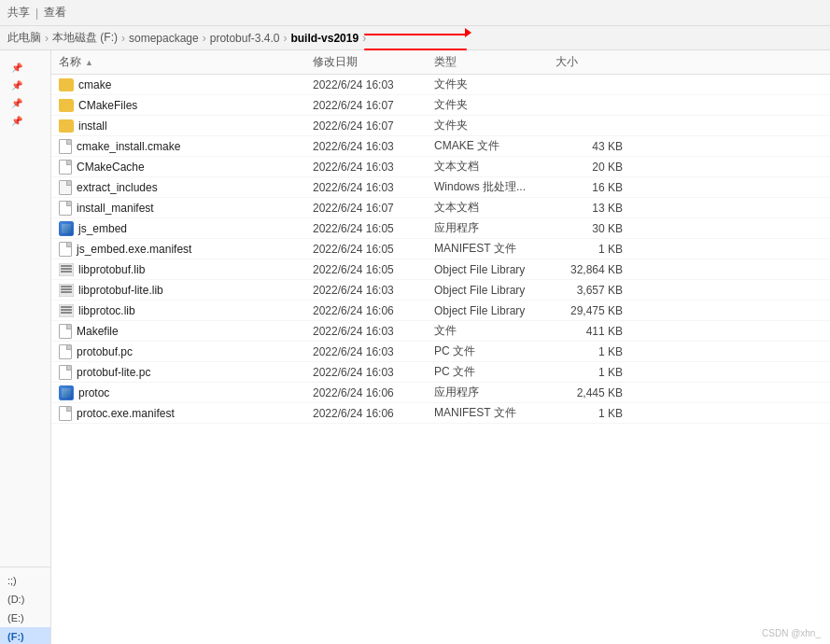 This screenshot has width=830, height=644. Describe the element at coordinates (593, 393) in the screenshot. I see `file-size: 2,445 KB` at that location.